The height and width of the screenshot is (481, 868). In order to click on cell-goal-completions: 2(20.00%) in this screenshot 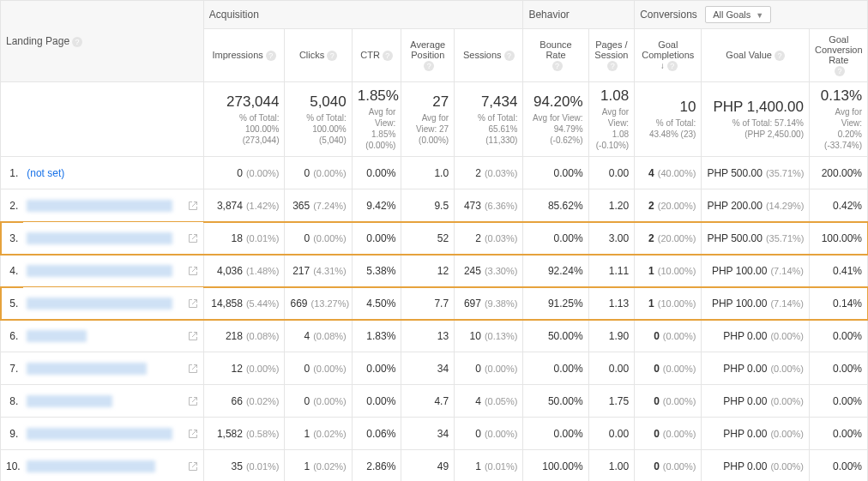, I will do `click(668, 206)`.